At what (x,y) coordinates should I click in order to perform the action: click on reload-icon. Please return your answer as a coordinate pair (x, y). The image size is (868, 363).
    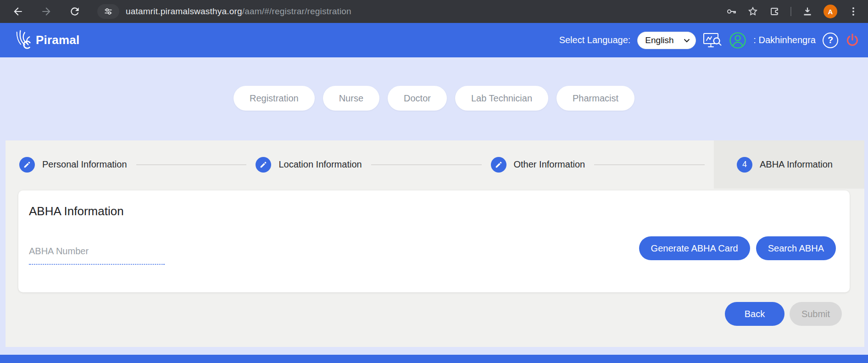
    Looking at the image, I should click on (75, 11).